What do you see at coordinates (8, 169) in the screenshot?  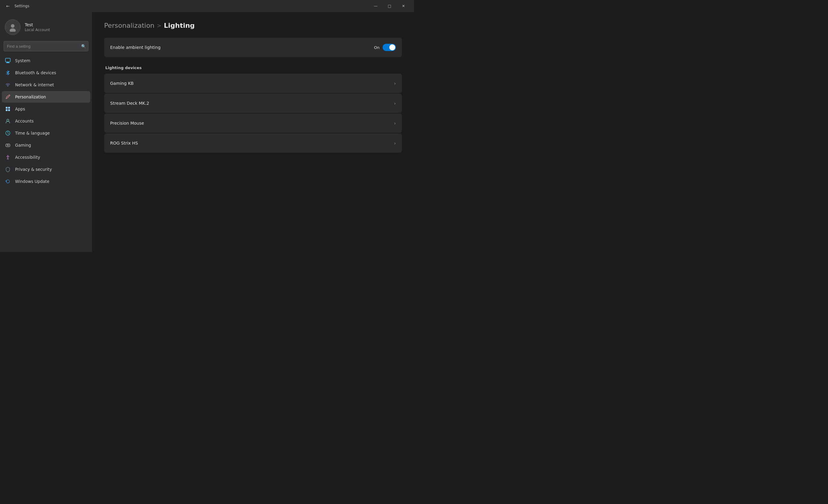 I see `privacy-icon` at bounding box center [8, 169].